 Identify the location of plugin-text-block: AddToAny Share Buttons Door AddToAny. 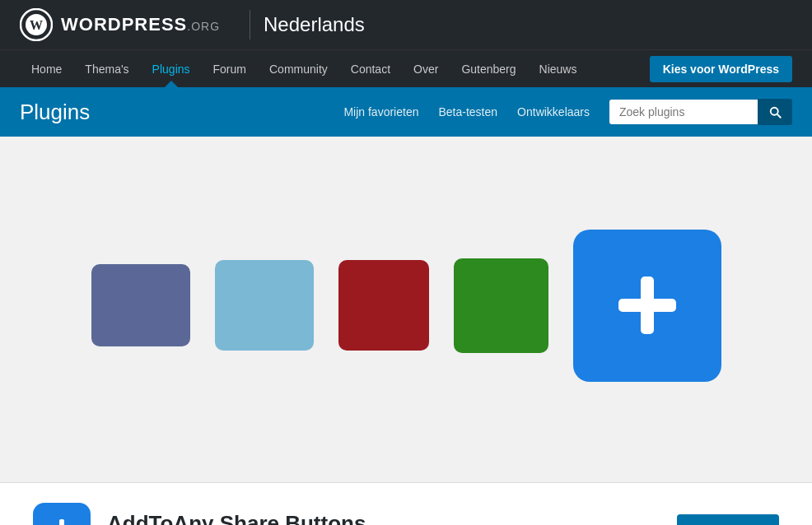
(384, 518).